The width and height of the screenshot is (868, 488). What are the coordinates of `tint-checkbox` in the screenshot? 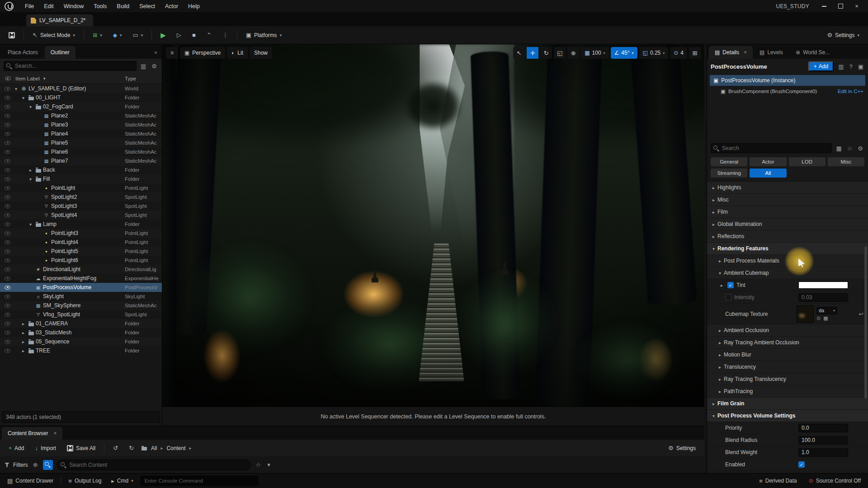 It's located at (731, 285).